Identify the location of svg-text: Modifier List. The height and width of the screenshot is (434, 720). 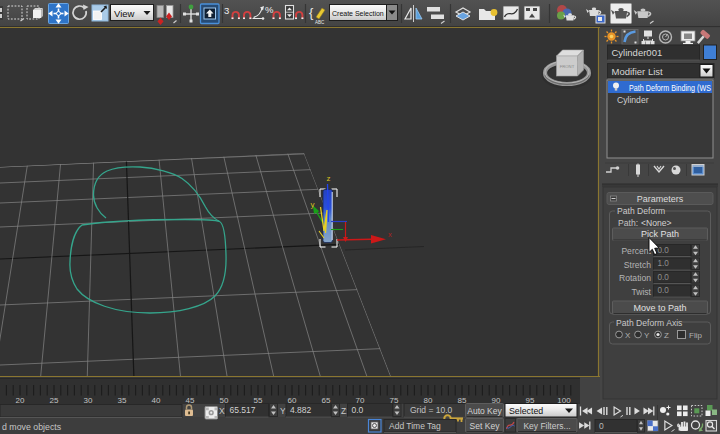
(638, 72).